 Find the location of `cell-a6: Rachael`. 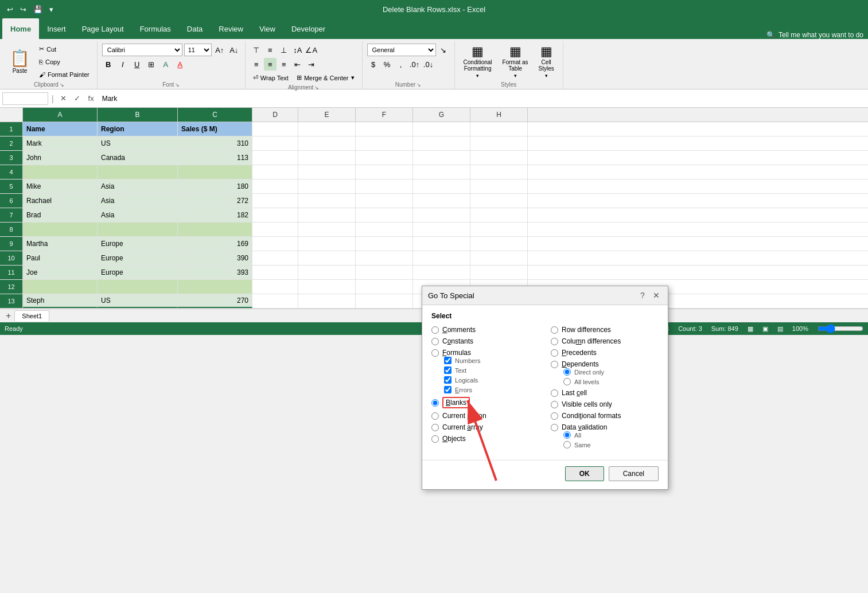

cell-a6: Rachael is located at coordinates (60, 201).